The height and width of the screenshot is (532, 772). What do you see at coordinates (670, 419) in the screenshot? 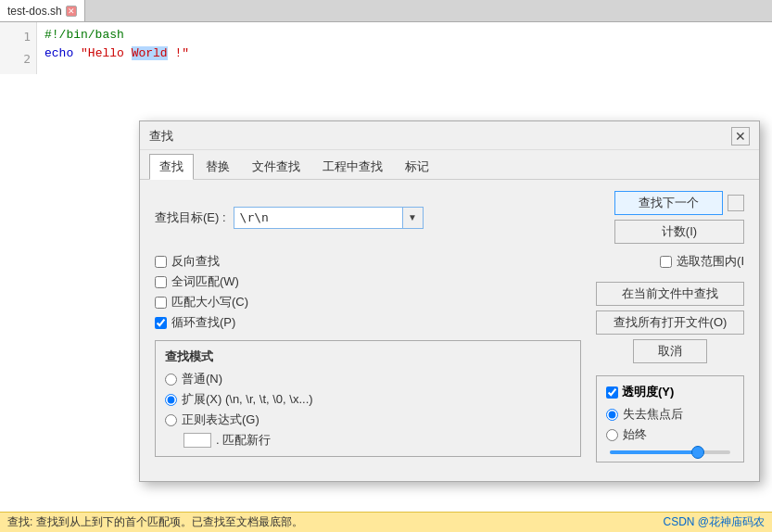
I see `transparency-section: 透明度(Y) 失去焦点后 始终` at bounding box center [670, 419].